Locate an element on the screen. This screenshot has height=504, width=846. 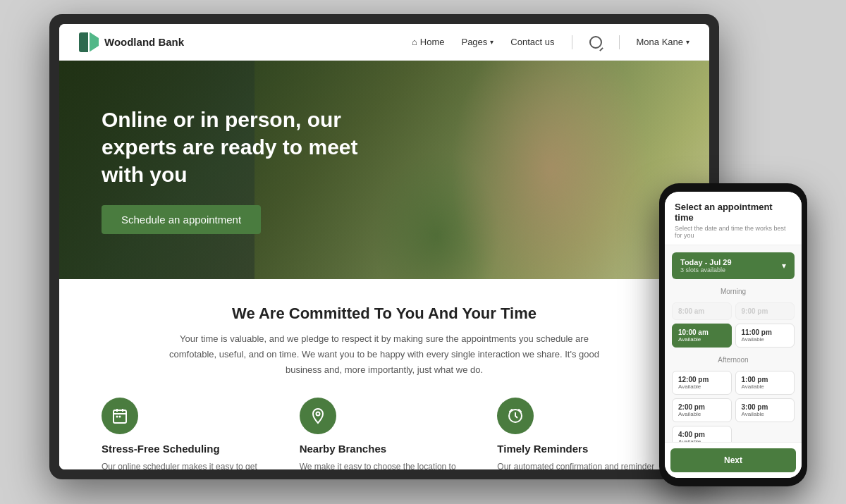
slot-time: 2:00 pm is located at coordinates (702, 407).